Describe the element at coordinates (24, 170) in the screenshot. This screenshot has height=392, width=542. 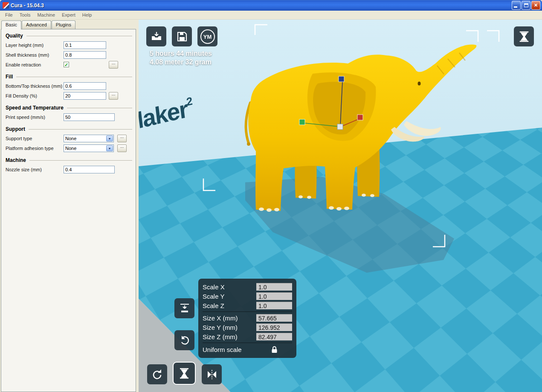
I see `nozzle-size-label: Nozzle size (mm)` at that location.